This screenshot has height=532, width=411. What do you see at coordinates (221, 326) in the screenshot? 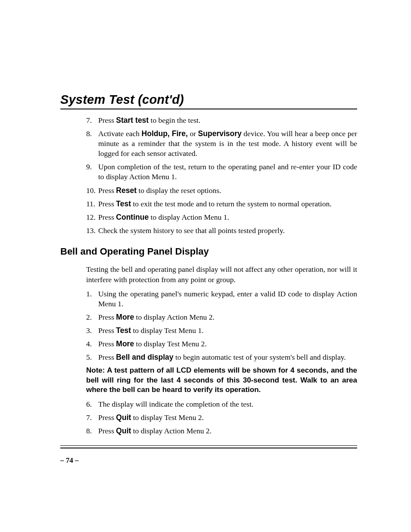
I see `instruction-list-2a: 1.Using the operating panel's numeric ke…` at bounding box center [221, 326].